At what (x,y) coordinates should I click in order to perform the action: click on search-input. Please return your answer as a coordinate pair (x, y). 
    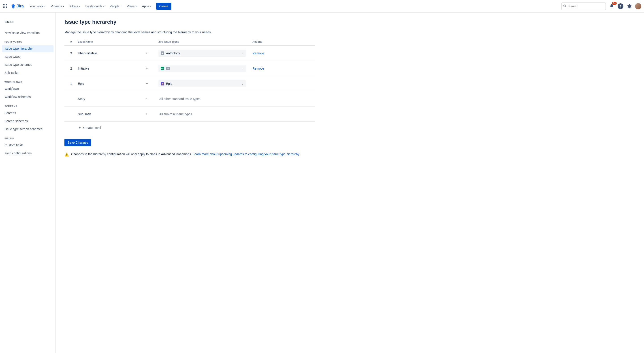
    Looking at the image, I should click on (584, 6).